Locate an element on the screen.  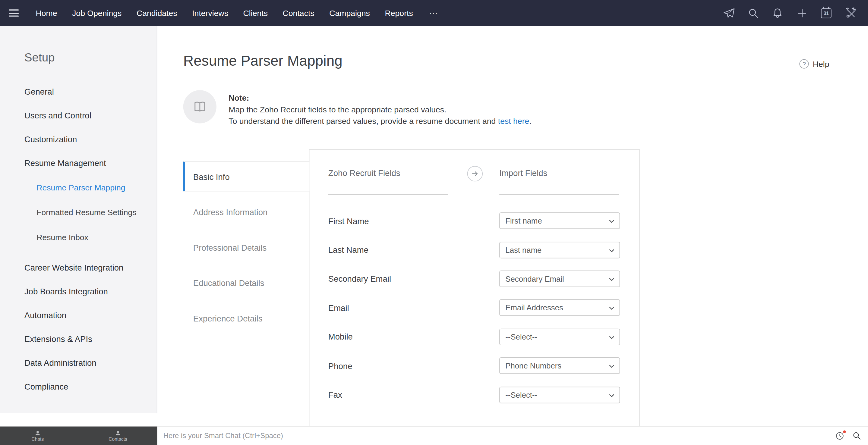
sidebar-item-compliance: Compliance is located at coordinates (90, 386).